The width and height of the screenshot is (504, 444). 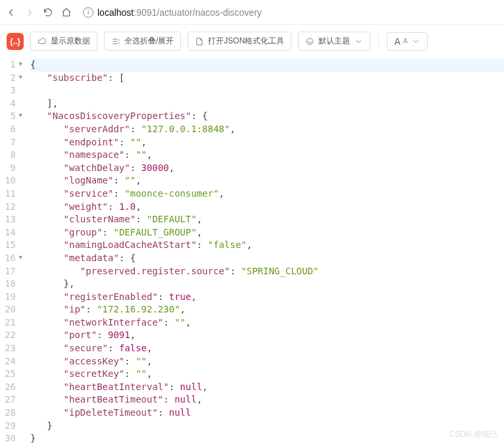 I want to click on show-raw-label: 显示原数据, so click(x=70, y=41).